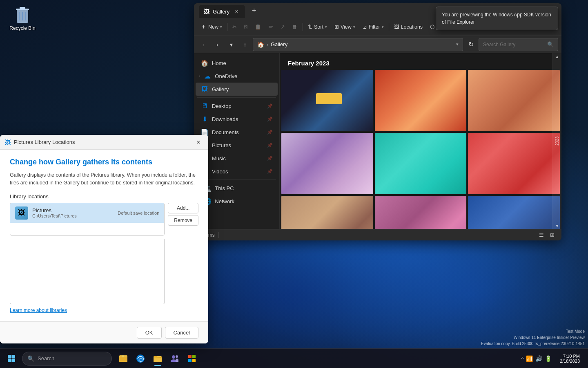 This screenshot has width=588, height=368. Describe the element at coordinates (557, 226) in the screenshot. I see `scroll-down-button: ▼` at that location.